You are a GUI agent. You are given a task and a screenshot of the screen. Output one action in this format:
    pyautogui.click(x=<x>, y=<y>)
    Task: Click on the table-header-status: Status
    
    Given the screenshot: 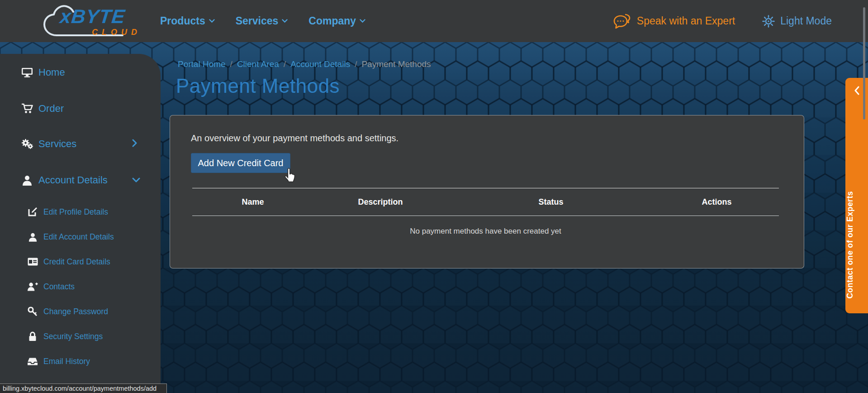 What is the action you would take?
    pyautogui.click(x=551, y=202)
    